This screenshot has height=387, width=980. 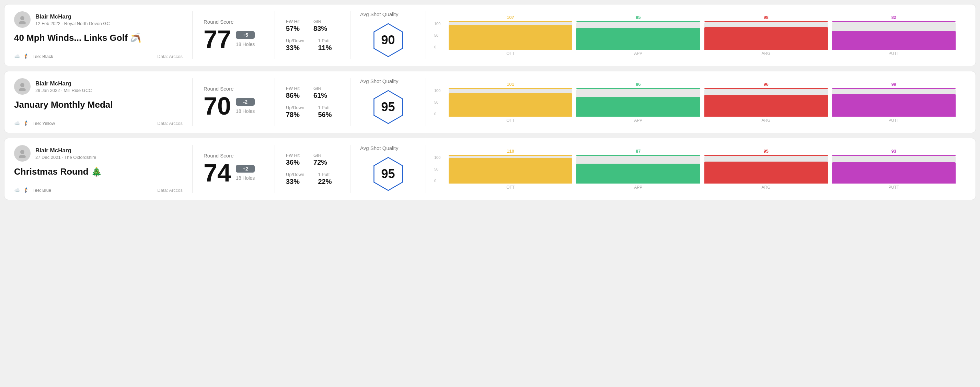 I want to click on hexagon: 90, so click(x=388, y=40).